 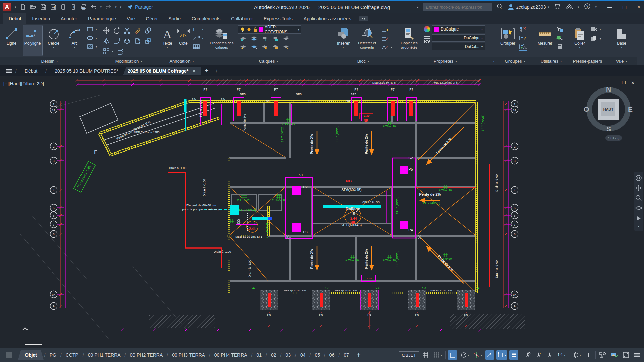 I want to click on layer-match-icon, so click(x=286, y=38).